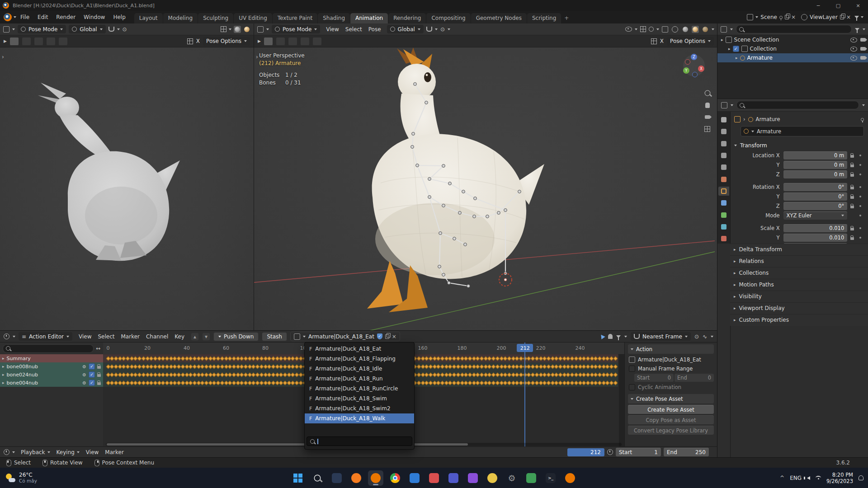 This screenshot has width=868, height=488. Describe the element at coordinates (216, 18) in the screenshot. I see `tab-sculpting: Sculpting` at that location.